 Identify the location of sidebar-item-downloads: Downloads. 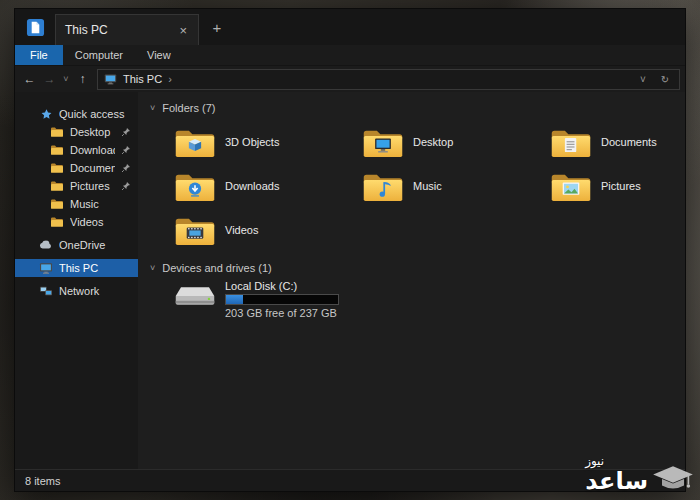
(76, 150).